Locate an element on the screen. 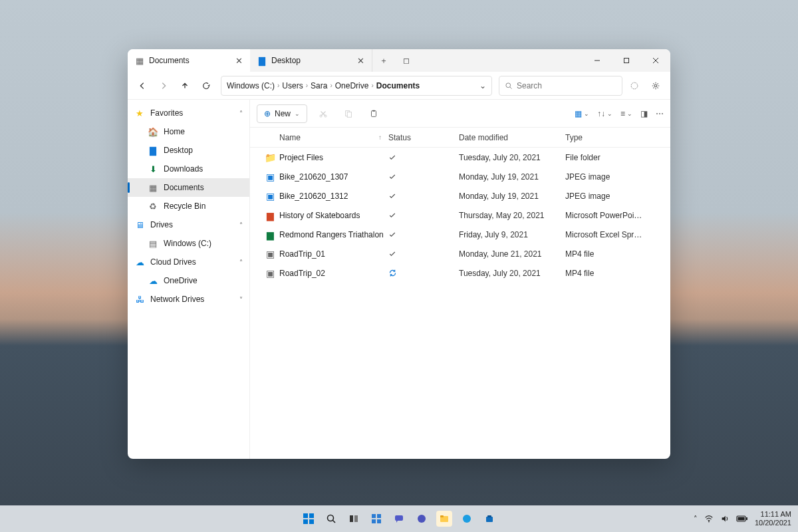 The width and height of the screenshot is (798, 532). sidebar-section-network-drives: 🖧 Network Drives ˅ is located at coordinates (189, 299).